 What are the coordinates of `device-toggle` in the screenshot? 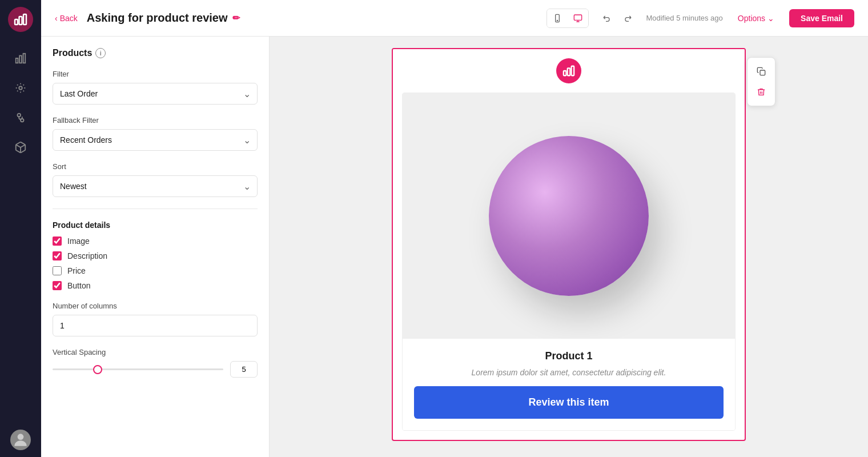 It's located at (568, 18).